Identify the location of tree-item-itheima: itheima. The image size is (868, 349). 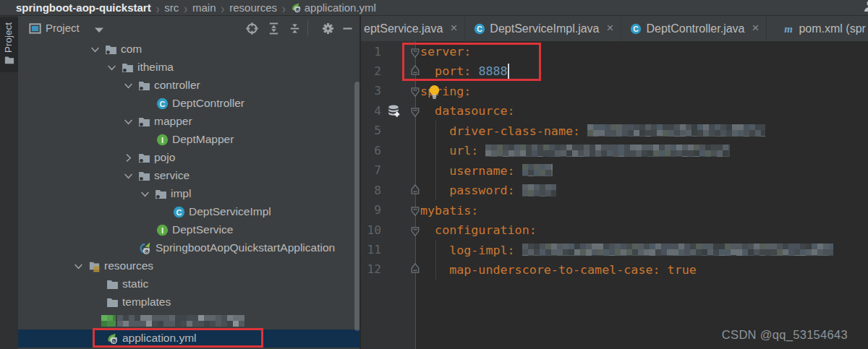
(189, 68).